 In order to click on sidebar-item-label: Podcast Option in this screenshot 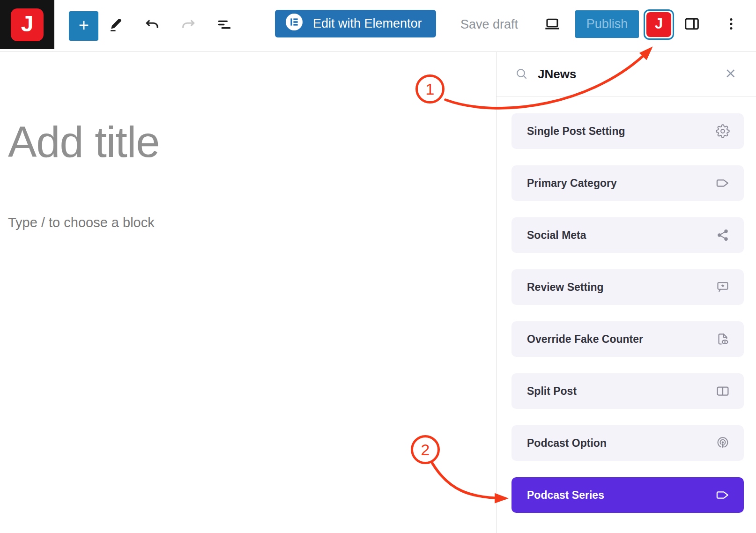, I will do `click(567, 443)`.